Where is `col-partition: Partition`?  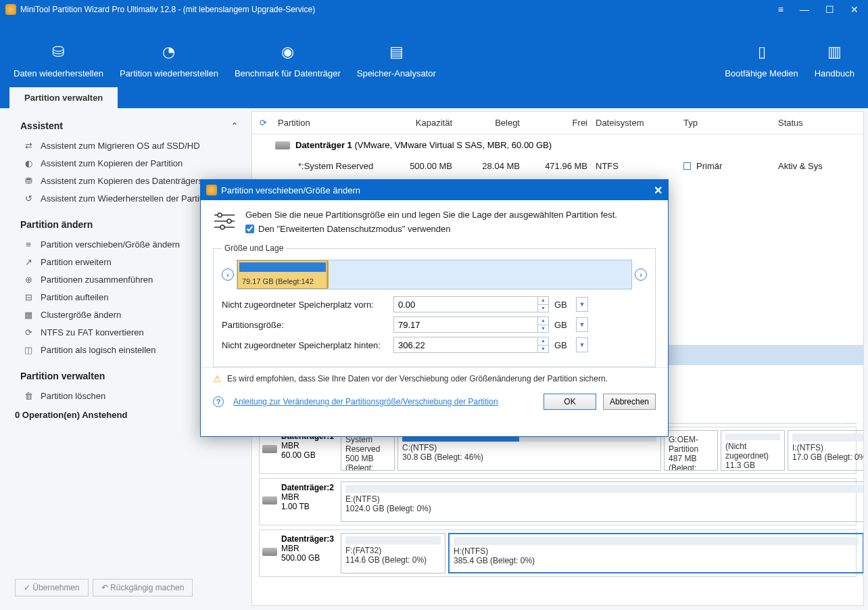 col-partition: Partition is located at coordinates (331, 123).